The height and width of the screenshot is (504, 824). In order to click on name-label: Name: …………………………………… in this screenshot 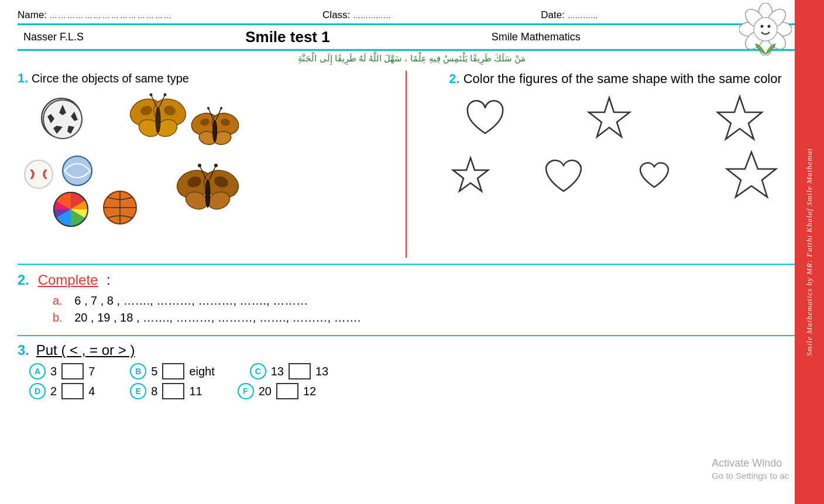, I will do `click(95, 15)`.